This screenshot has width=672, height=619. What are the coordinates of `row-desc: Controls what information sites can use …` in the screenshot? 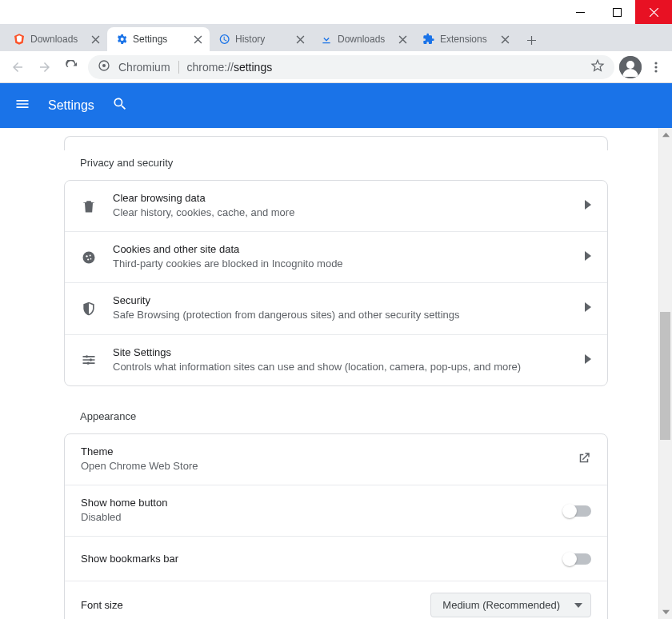 It's located at (341, 367).